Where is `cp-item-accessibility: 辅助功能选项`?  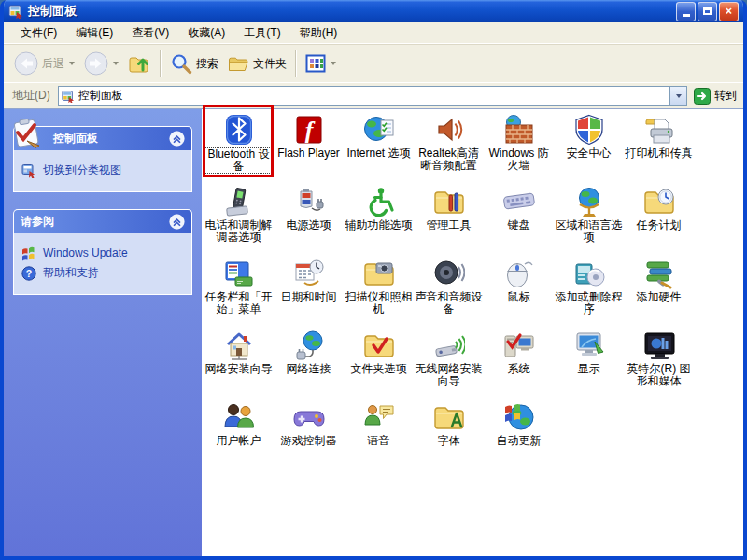
cp-item-accessibility: 辅助功能选项 is located at coordinates (379, 220).